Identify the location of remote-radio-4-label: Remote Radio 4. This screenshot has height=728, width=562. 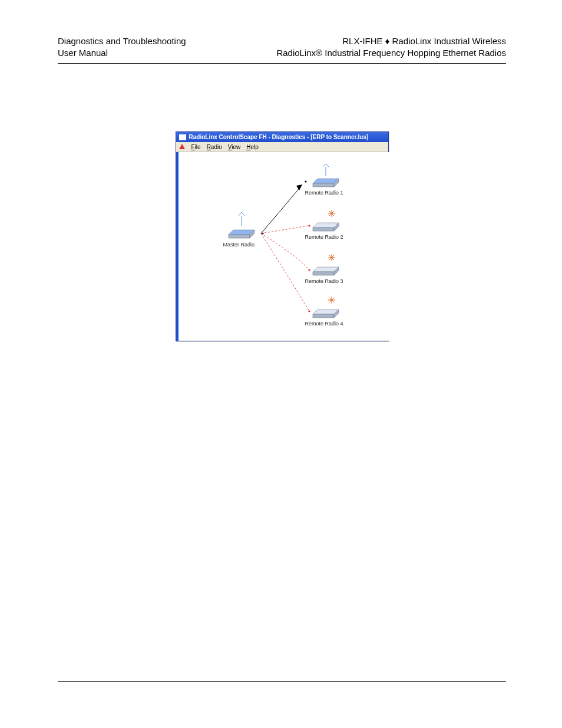
(324, 324).